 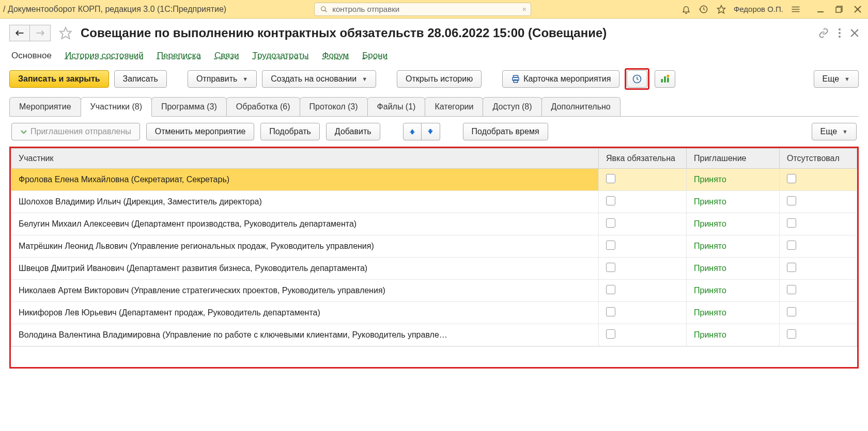 What do you see at coordinates (855, 33) in the screenshot?
I see `close-page-icon` at bounding box center [855, 33].